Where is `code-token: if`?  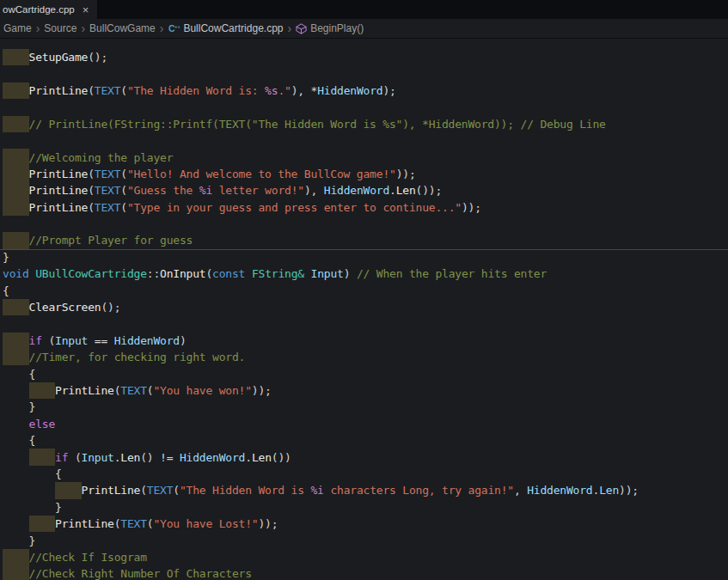 code-token: if is located at coordinates (62, 457).